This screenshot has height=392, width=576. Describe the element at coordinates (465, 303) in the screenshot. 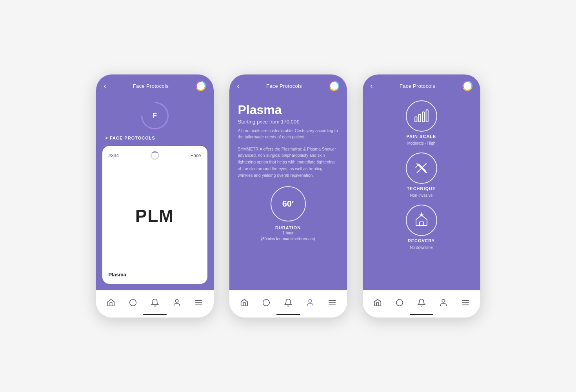

I see `phone3-nav-menu` at that location.